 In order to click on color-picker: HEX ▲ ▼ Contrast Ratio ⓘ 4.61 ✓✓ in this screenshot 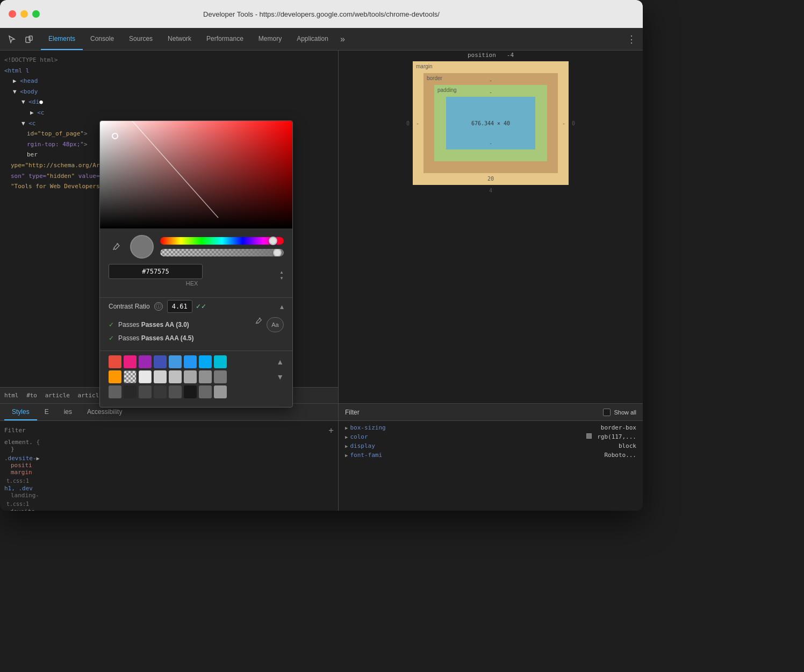, I will do `click(196, 264)`.